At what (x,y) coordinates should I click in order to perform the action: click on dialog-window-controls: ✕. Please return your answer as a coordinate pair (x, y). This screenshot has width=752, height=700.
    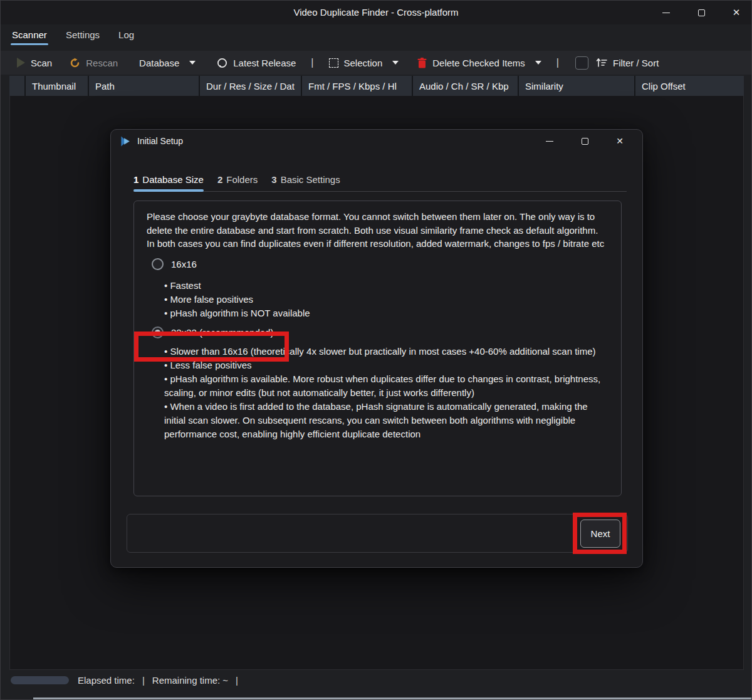
    Looking at the image, I should click on (589, 141).